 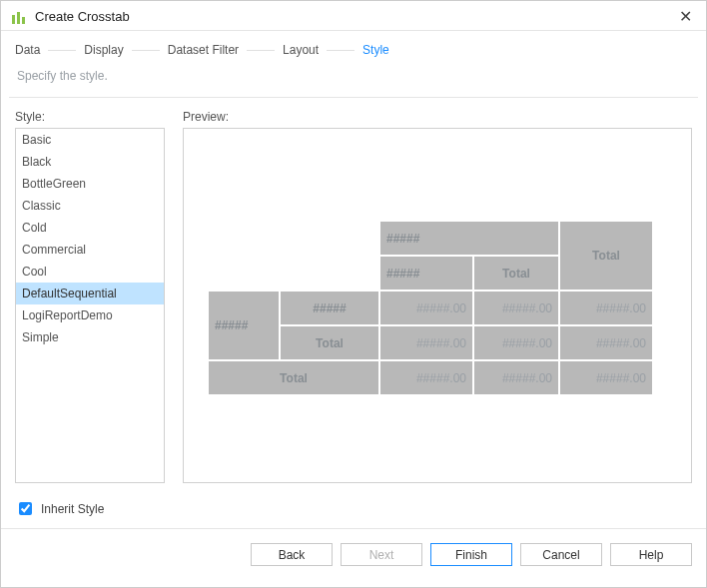 I want to click on preview-row-sub: #####, so click(x=330, y=307).